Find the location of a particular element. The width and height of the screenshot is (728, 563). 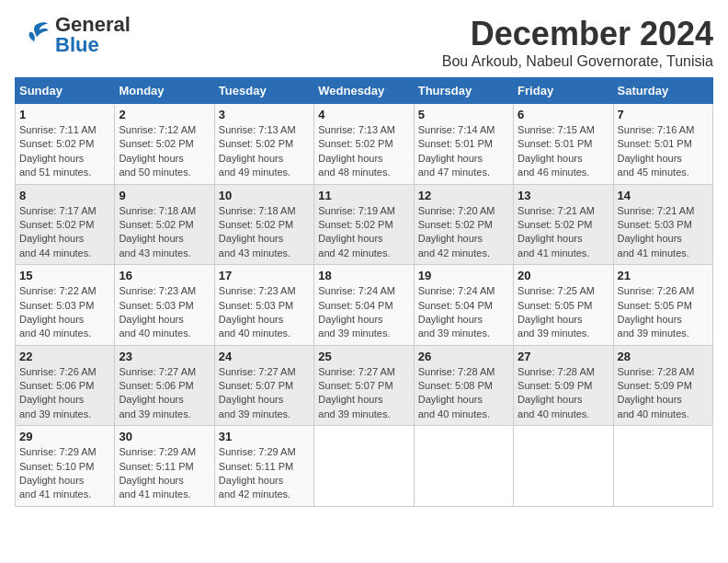

day-cell: 12 Sunrise: 7:20 AM Sunset: 5:02 PM Dayl… is located at coordinates (463, 224).